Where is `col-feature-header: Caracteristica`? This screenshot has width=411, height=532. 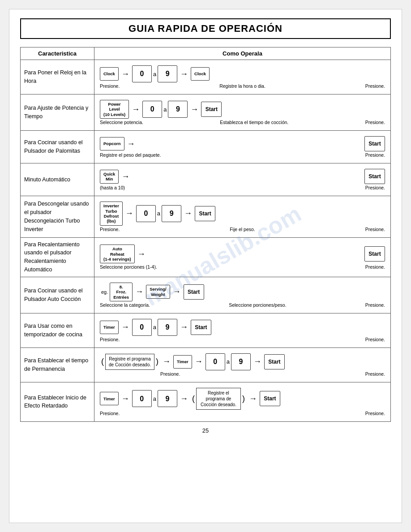
col-feature-header: Caracteristica is located at coordinates (57, 54).